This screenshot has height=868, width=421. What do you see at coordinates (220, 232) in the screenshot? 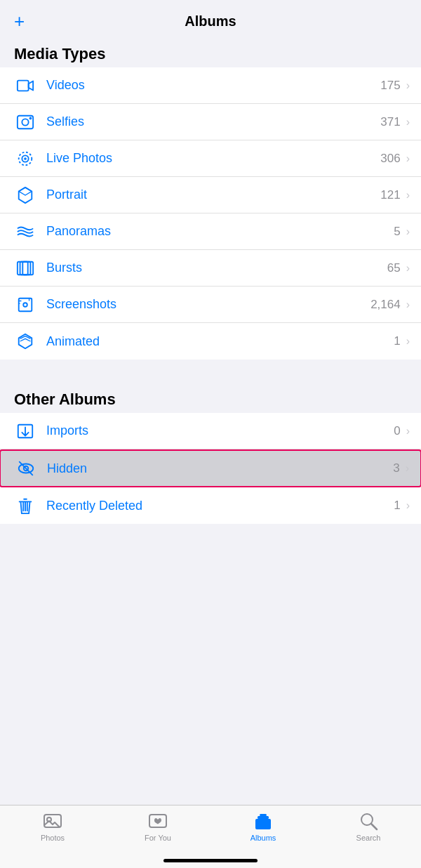
I see `panoramas-label: Panoramas` at bounding box center [220, 232].